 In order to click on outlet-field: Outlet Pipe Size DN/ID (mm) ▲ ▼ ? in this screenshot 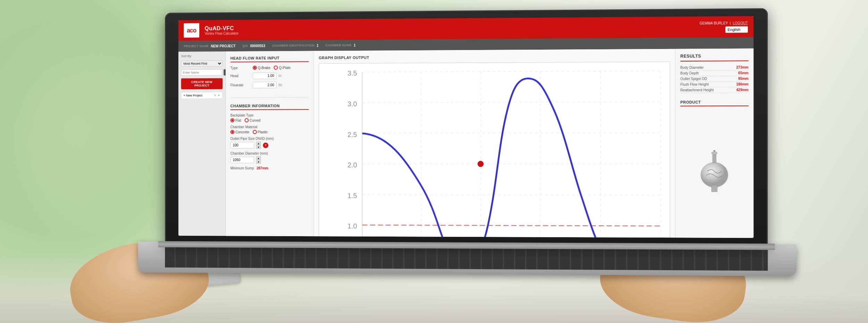, I will do `click(270, 143)`.